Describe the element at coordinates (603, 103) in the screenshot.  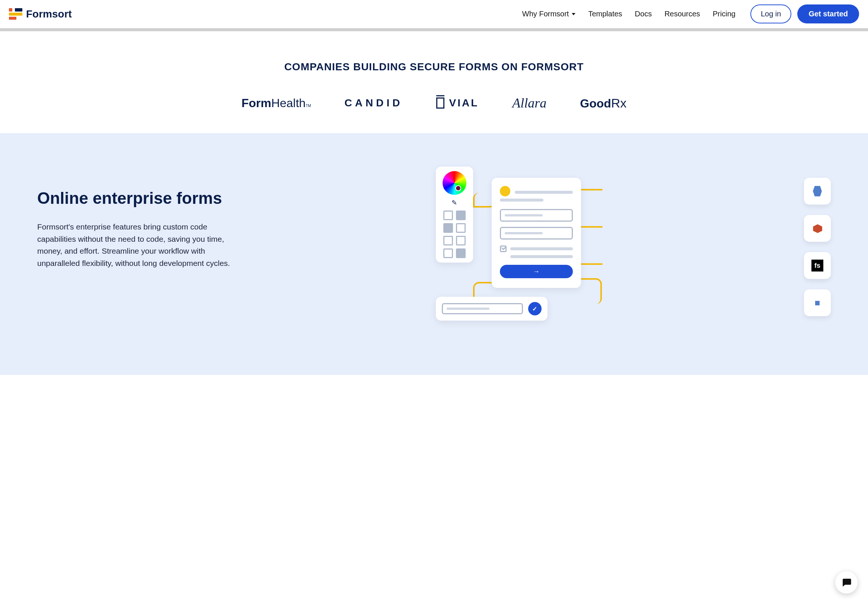
I see `logo-goodrx: GoodRx` at that location.